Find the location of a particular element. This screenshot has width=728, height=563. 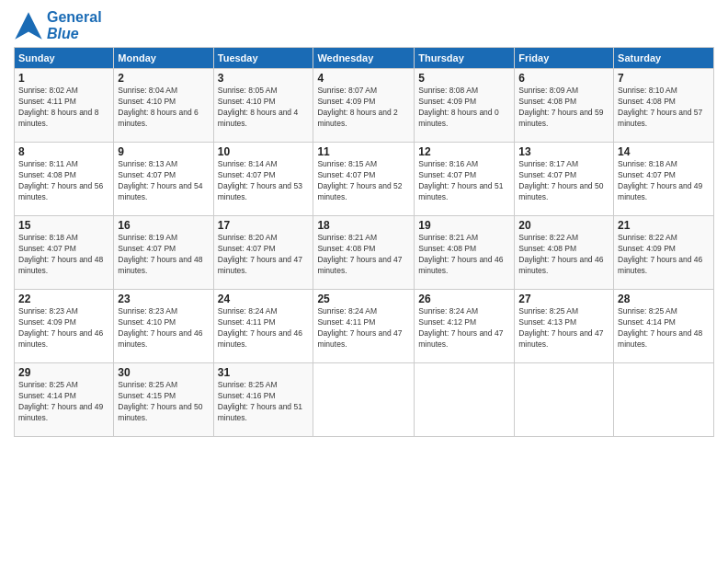

day-number: 21 is located at coordinates (664, 225).